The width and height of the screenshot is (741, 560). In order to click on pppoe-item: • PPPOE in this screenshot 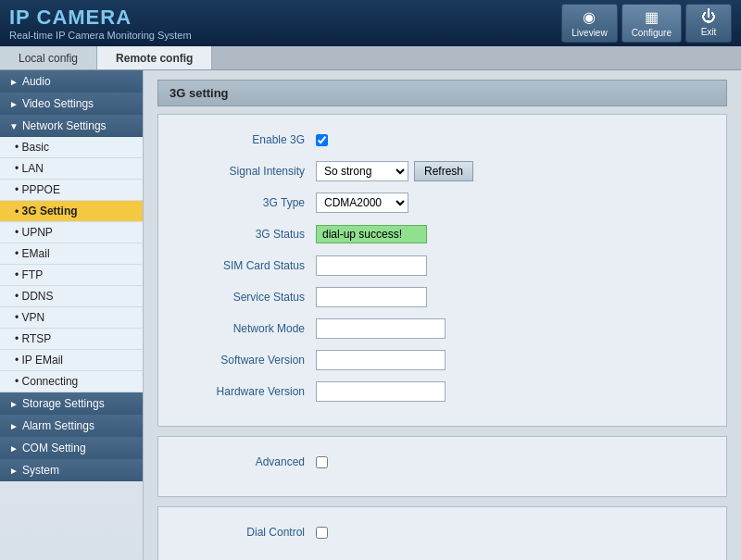, I will do `click(71, 191)`.